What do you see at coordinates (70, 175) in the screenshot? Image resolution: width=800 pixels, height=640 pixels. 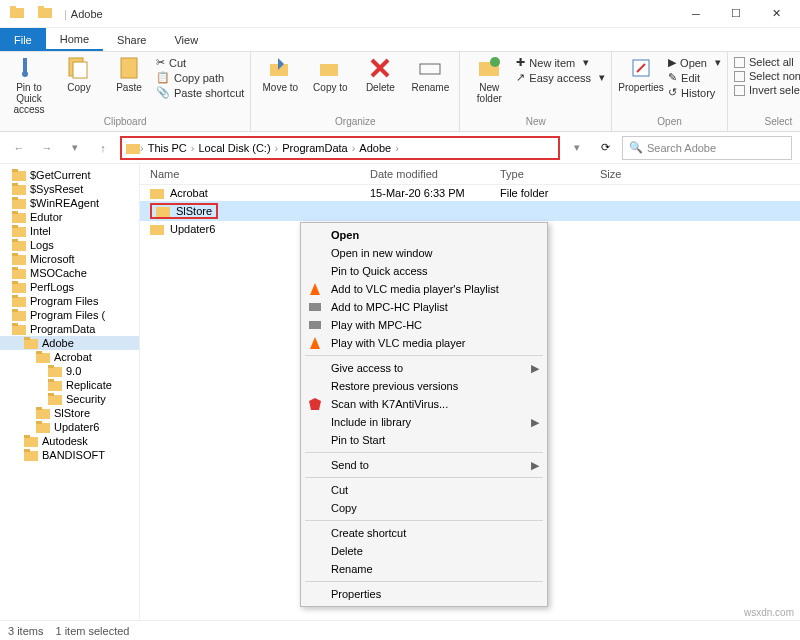 I see `tree-item: $GetCurrent` at bounding box center [70, 175].